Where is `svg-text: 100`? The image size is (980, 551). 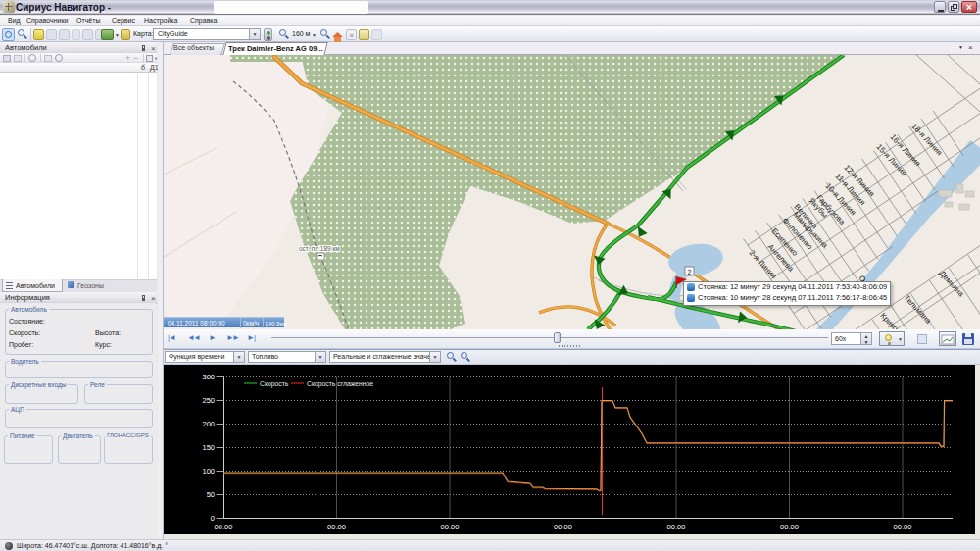 svg-text: 100 is located at coordinates (208, 471).